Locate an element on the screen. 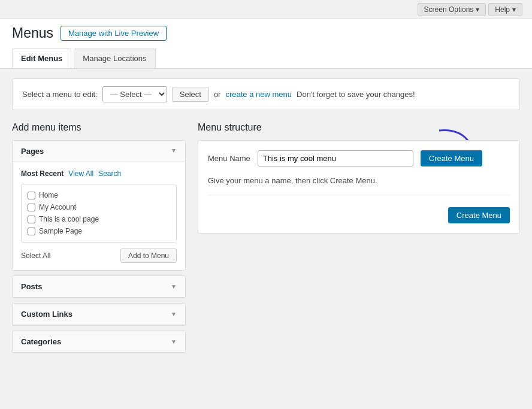  list-item: My Account is located at coordinates (99, 207).